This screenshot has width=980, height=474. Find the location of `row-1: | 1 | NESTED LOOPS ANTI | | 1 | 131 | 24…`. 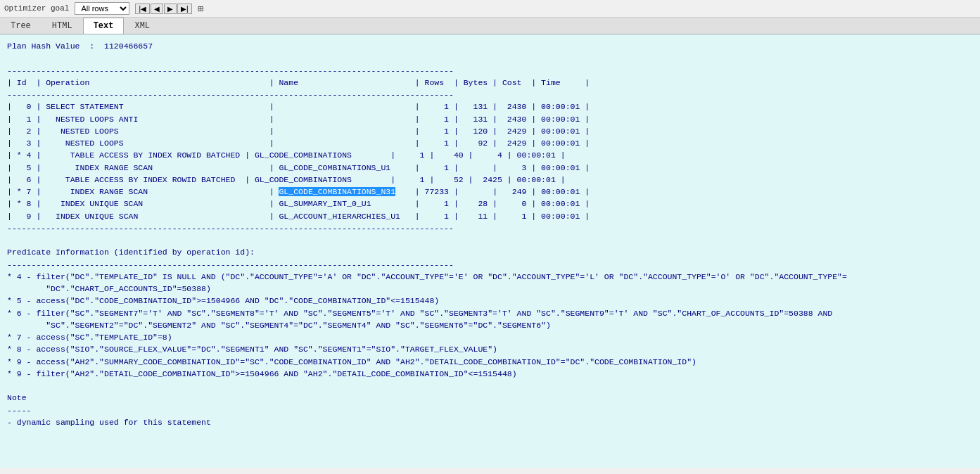

row-1: | 1 | NESTED LOOPS ANTI | | 1 | 131 | 24… is located at coordinates (298, 120).